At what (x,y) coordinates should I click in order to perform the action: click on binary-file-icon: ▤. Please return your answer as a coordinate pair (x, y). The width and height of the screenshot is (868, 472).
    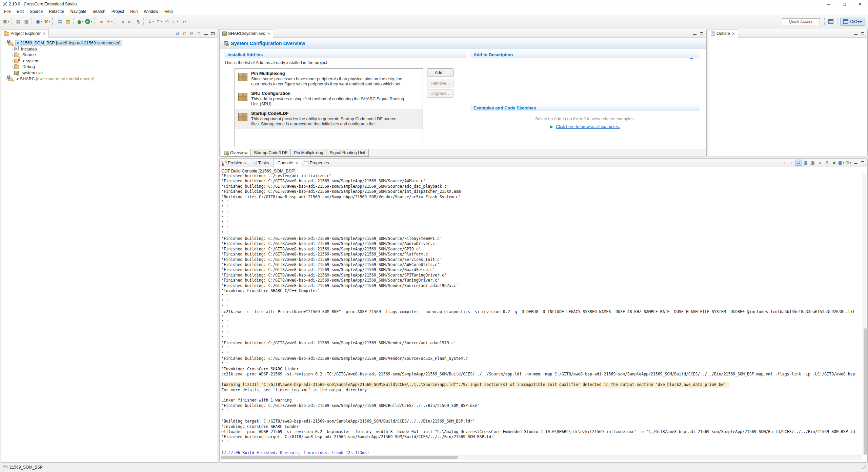
    Looking at the image, I should click on (60, 22).